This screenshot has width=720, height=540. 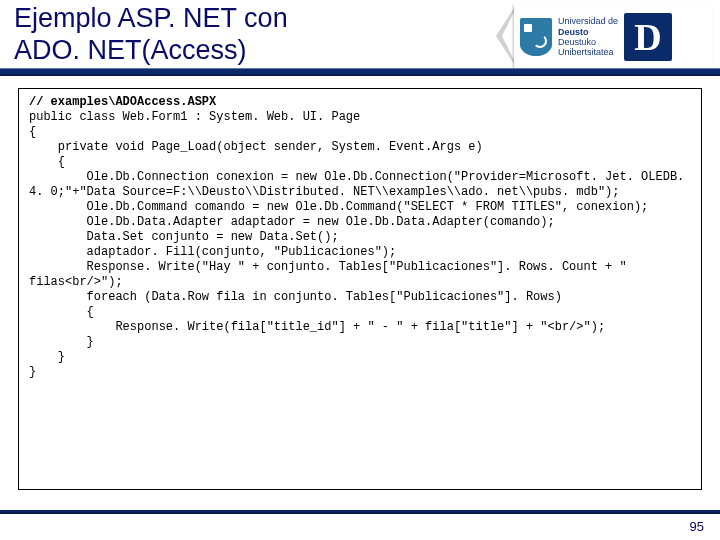 What do you see at coordinates (588, 21) in the screenshot?
I see `uni-es-1: Universidad de` at bounding box center [588, 21].